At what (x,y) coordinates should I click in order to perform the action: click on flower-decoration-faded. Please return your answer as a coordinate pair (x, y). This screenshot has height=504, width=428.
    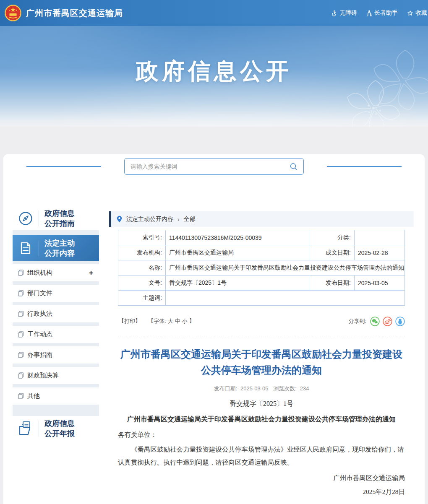
    Looking at the image, I should click on (394, 81).